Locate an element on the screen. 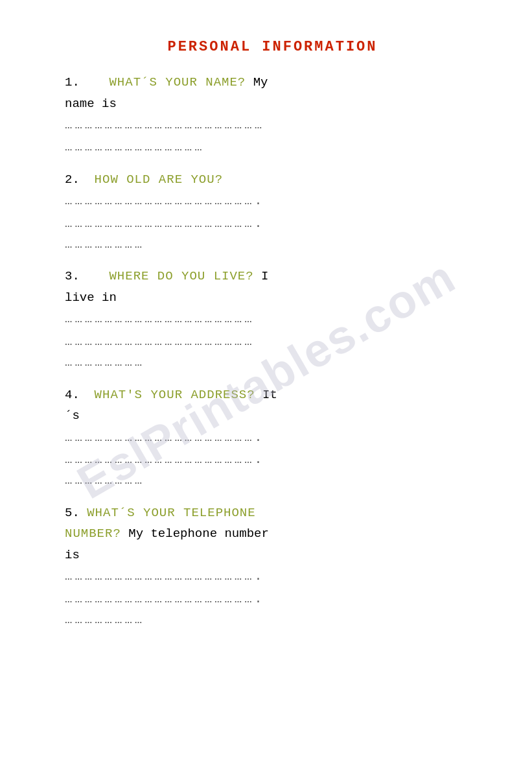 Image resolution: width=532 pixels, height=758 pixels. question-3-answer-line: live in is located at coordinates (272, 298).